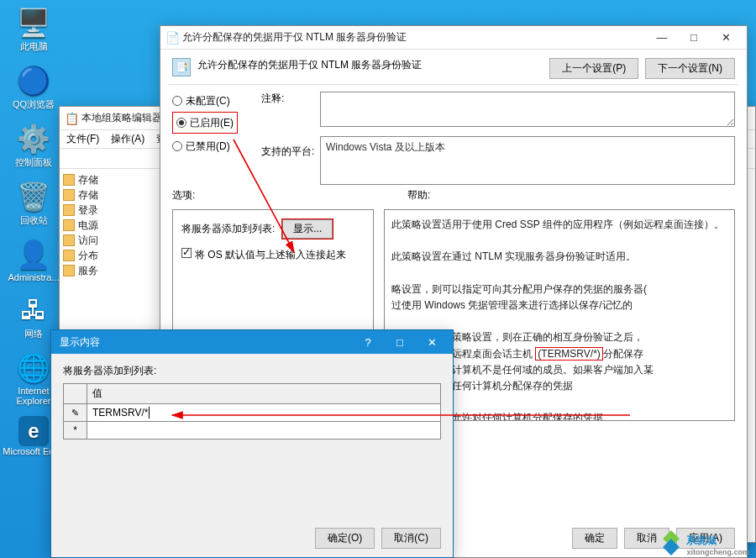 Image resolution: width=756 pixels, height=558 pixels. What do you see at coordinates (34, 23) in the screenshot?
I see `pc-icon: 🖥️` at bounding box center [34, 23].